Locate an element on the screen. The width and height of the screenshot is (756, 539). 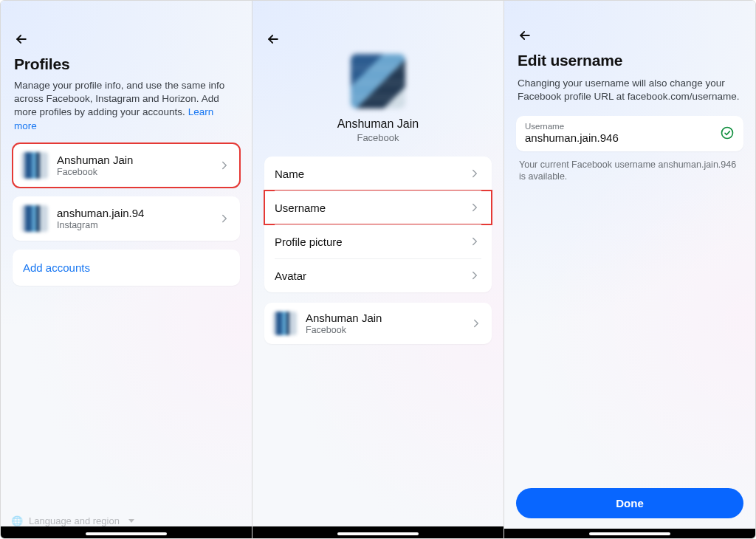
chevron-down-icon is located at coordinates (131, 521).